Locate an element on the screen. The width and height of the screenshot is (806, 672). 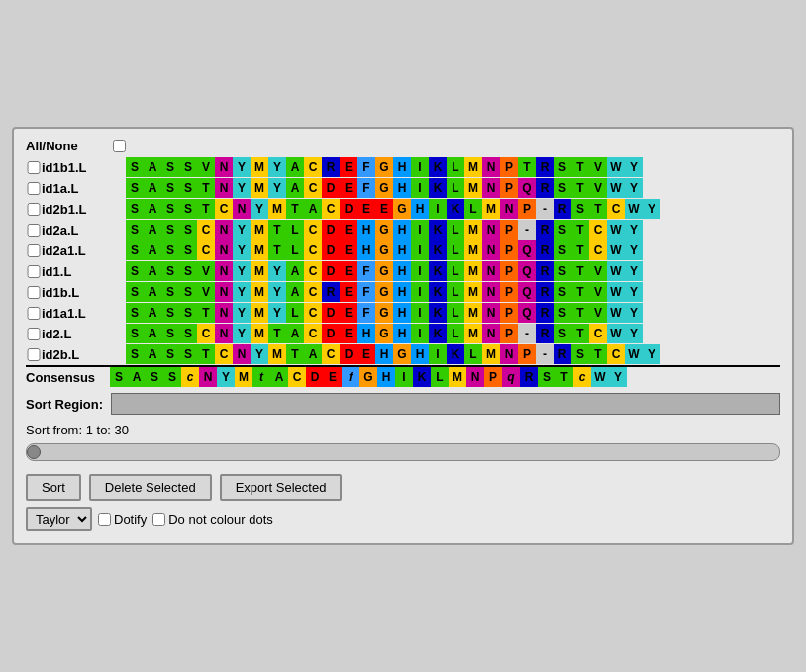
sequence-id: id2a.L is located at coordinates (83, 230).